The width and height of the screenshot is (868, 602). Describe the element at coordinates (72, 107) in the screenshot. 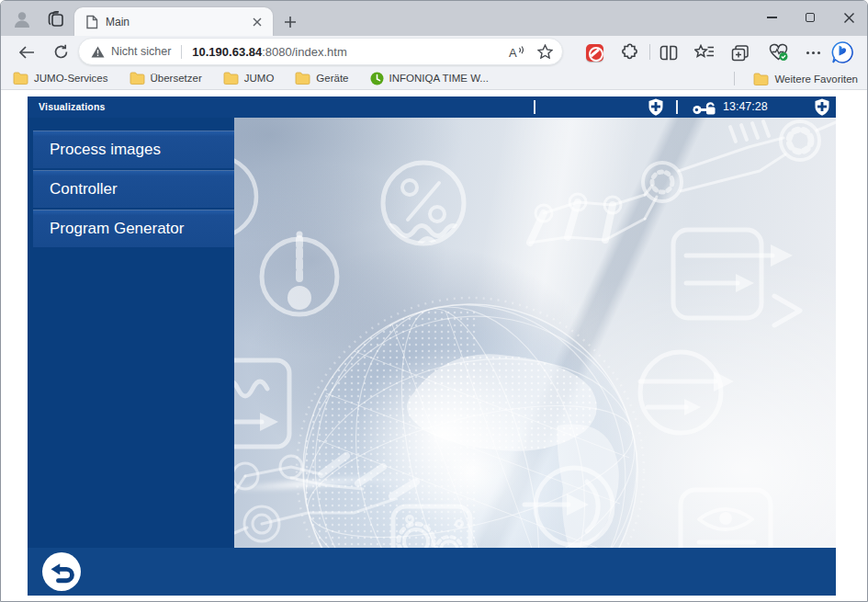

I see `page-title: Visualizations` at that location.